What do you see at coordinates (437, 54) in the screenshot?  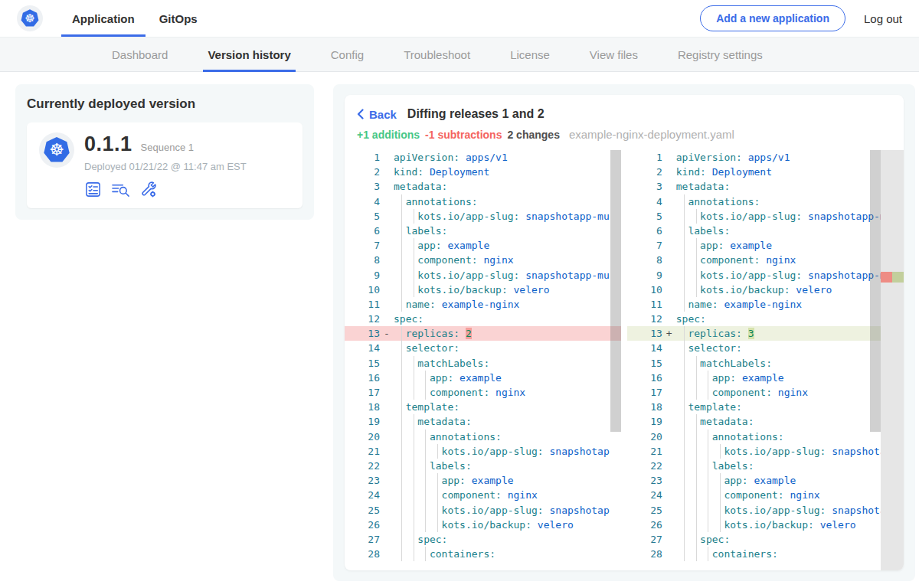 I see `subnav-tab-troubleshoot: Troubleshoot` at bounding box center [437, 54].